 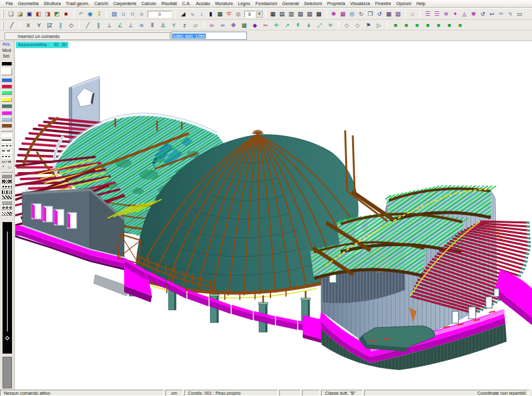 I want to click on menu-item: Murature, so click(x=224, y=4).